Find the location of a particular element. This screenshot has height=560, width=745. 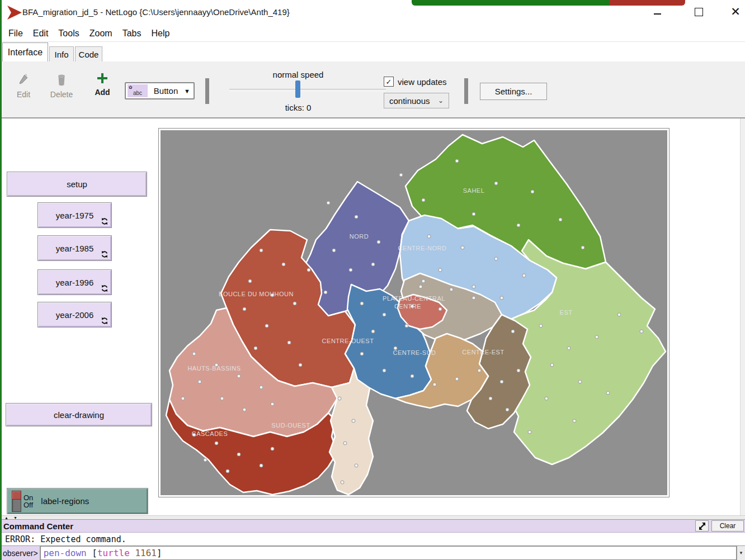

speed-slider-thumb is located at coordinates (298, 89).